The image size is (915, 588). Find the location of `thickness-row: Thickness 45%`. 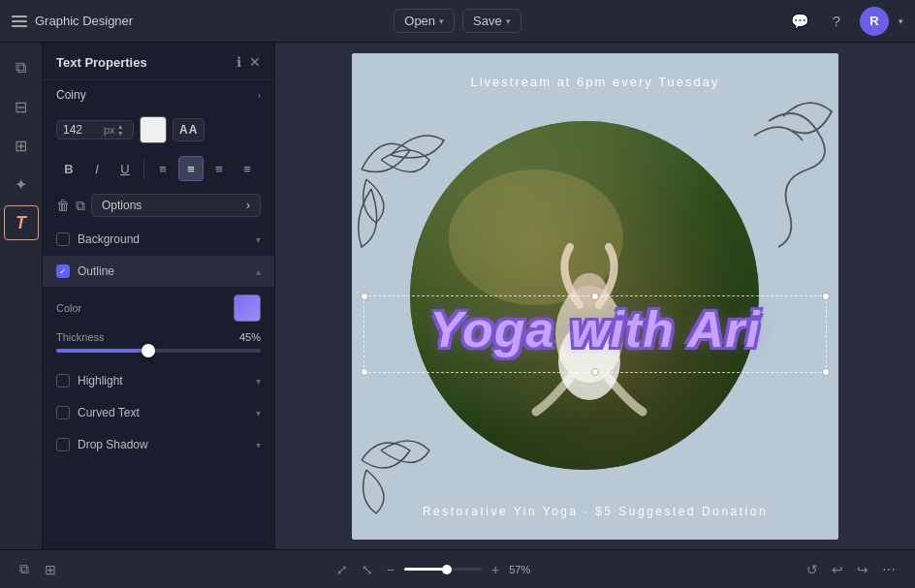

thickness-row: Thickness 45% is located at coordinates (159, 342).